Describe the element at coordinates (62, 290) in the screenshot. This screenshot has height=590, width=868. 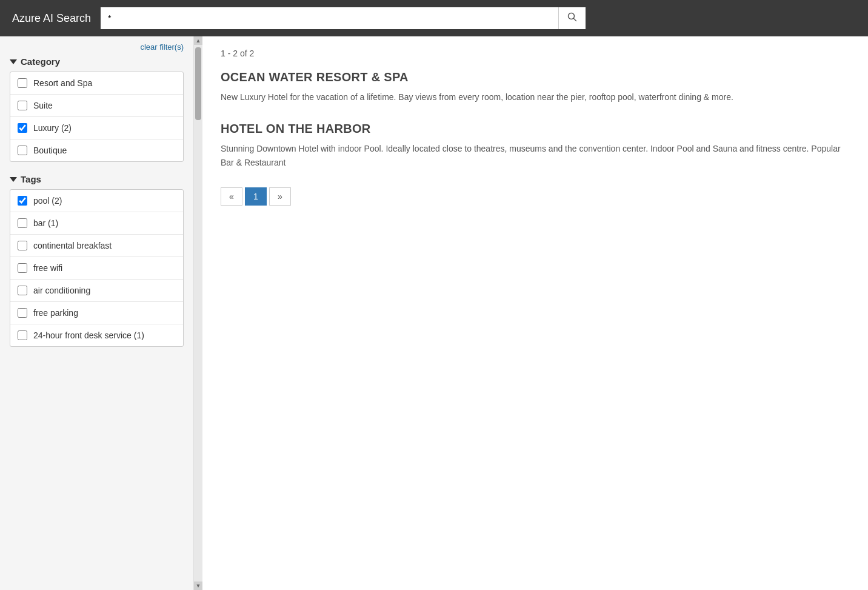
I see `tag-label-air-conditioning: air conditioning` at that location.